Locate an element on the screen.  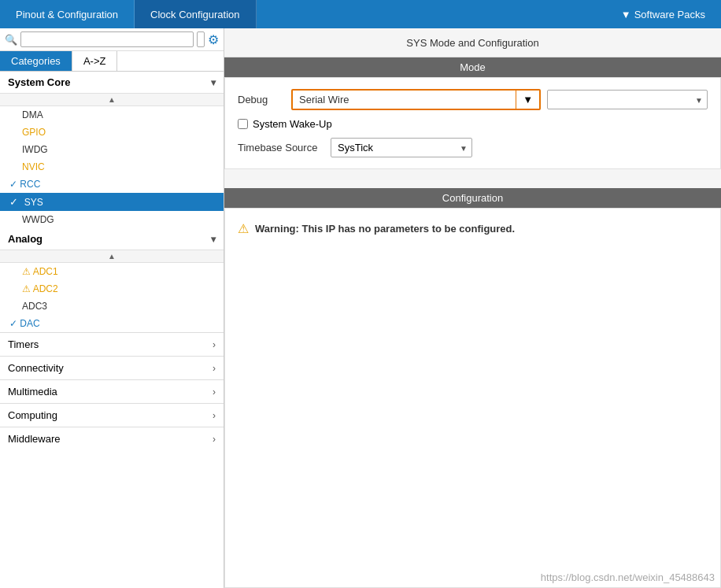
sidebar-item-gpio: GPIO is located at coordinates (112, 132).